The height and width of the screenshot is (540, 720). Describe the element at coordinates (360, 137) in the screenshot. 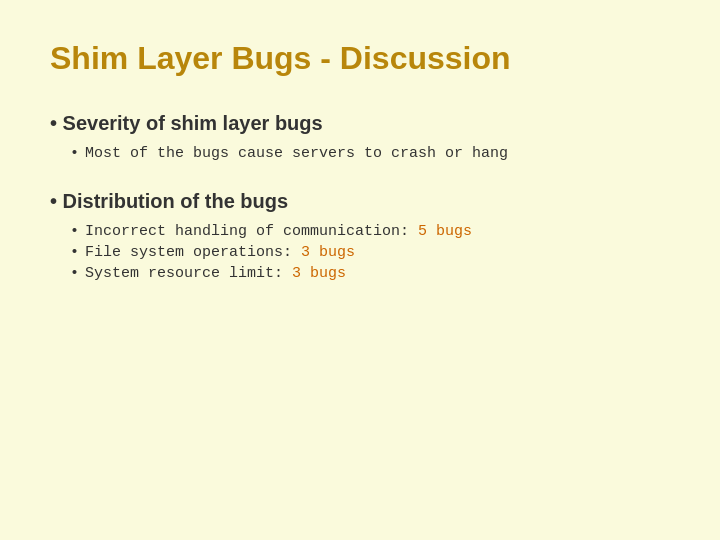

I see `severity-section: • Severity of shim layer bugs • Most of …` at that location.